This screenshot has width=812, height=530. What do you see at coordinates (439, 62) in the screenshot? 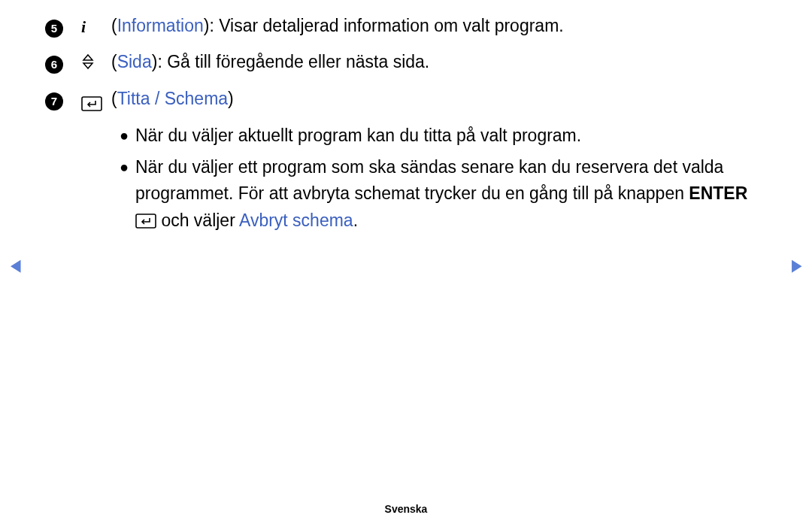
I see `item-text: (Sida): Gå till föregående eller nästa s…` at bounding box center [439, 62].